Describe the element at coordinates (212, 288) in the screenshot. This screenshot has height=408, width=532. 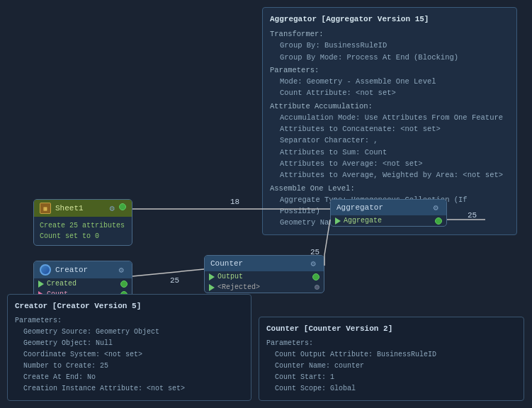
I see `rejected-triangle-icon` at that location.